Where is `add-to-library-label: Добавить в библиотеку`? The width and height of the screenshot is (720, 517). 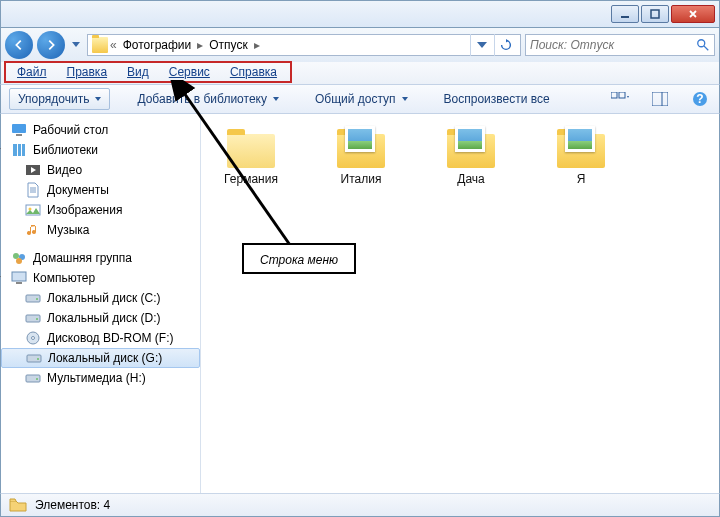 add-to-library-label: Добавить в библиотеку is located at coordinates (202, 99).